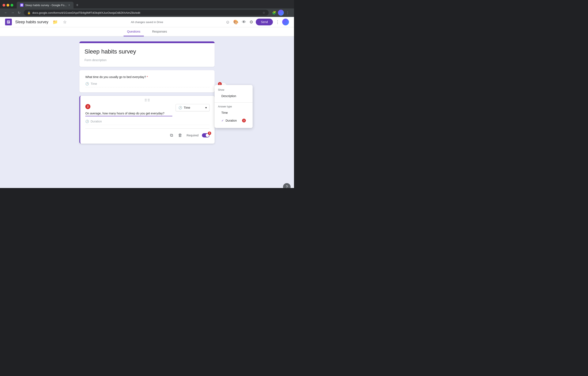 The height and width of the screenshot is (376, 588). Describe the element at coordinates (225, 113) in the screenshot. I see `time-option-label: Time` at that location.